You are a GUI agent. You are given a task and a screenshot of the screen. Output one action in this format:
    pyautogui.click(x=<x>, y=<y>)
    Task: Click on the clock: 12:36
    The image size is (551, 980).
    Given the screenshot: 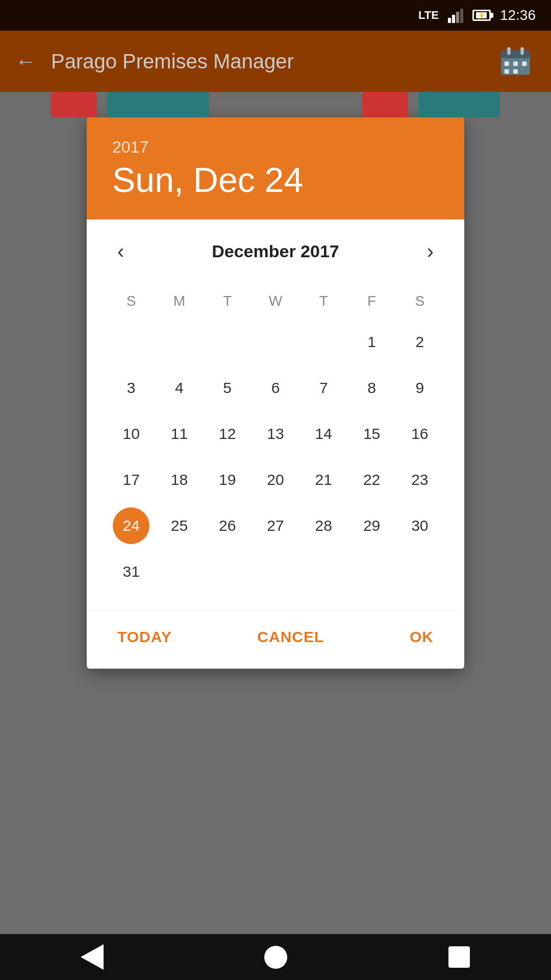 What is the action you would take?
    pyautogui.click(x=518, y=15)
    